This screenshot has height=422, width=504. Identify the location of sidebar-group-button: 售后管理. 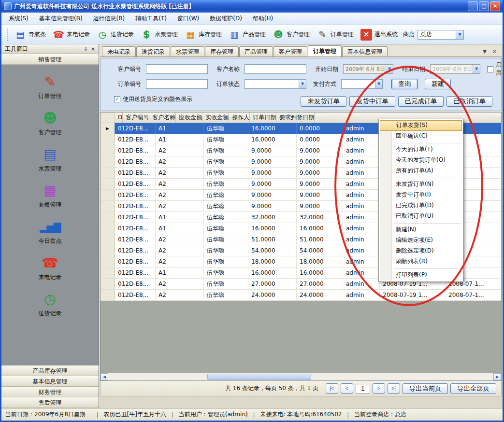
(50, 403).